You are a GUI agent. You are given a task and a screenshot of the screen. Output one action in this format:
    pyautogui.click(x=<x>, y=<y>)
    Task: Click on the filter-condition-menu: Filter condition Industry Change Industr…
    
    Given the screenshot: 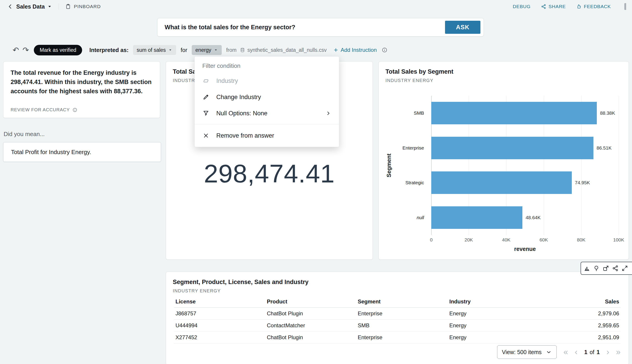 What is the action you would take?
    pyautogui.click(x=267, y=102)
    